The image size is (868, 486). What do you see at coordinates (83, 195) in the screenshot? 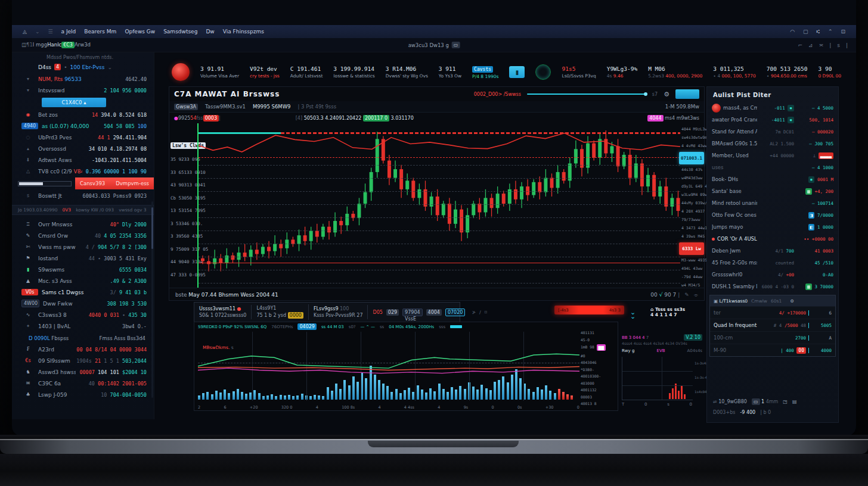
I see `sidebar-row: sBoswtt Jt60043.033 Psmss9 0923` at bounding box center [83, 195].